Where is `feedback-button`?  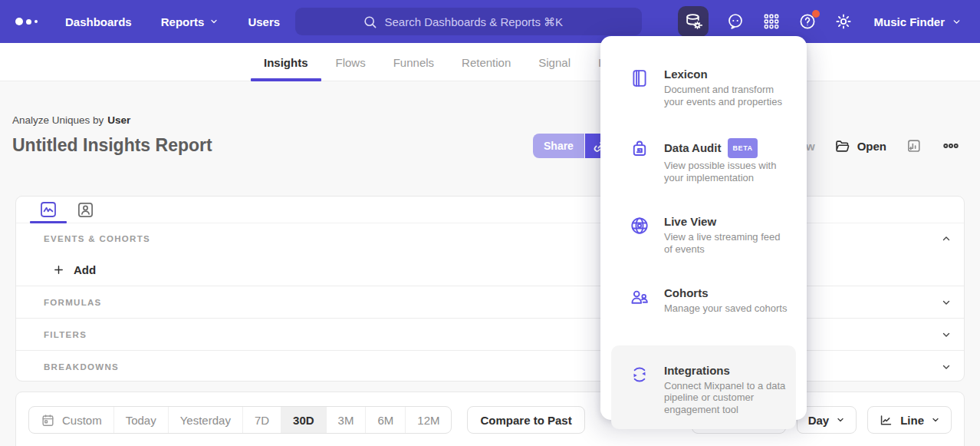 feedback-button is located at coordinates (735, 21).